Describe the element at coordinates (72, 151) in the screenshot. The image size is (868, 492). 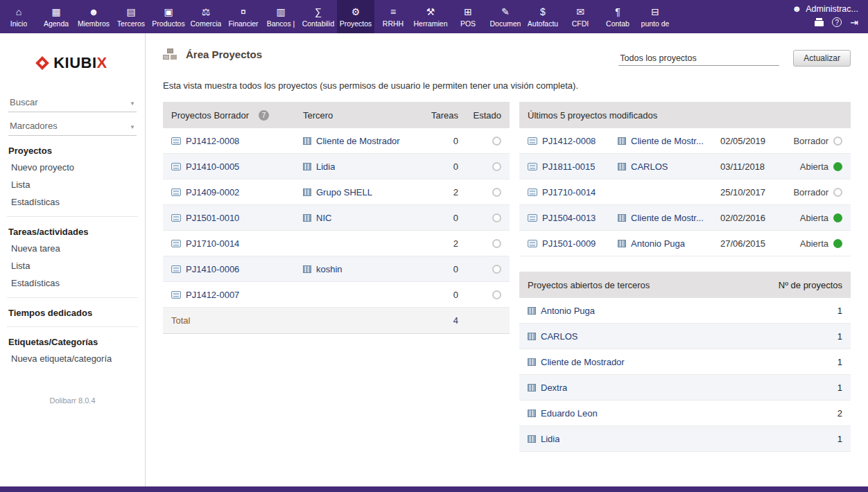
I see `sidebar-item-proyectos: Proyectos` at that location.